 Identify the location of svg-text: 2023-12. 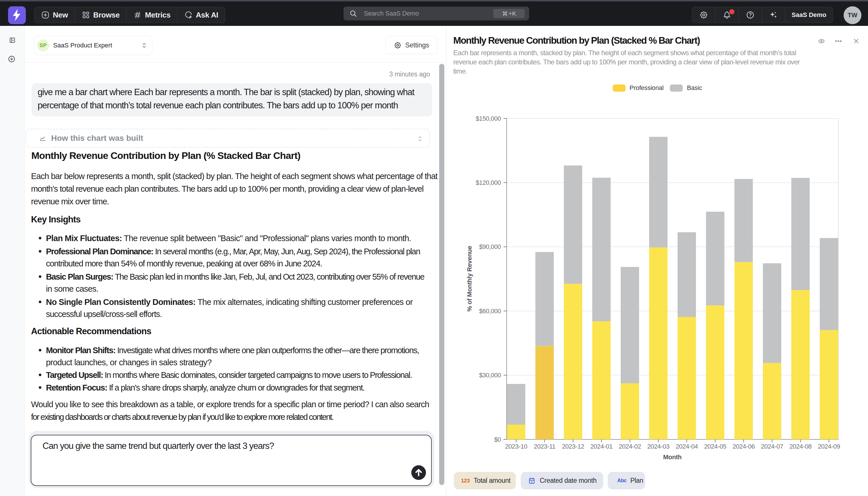
(573, 446).